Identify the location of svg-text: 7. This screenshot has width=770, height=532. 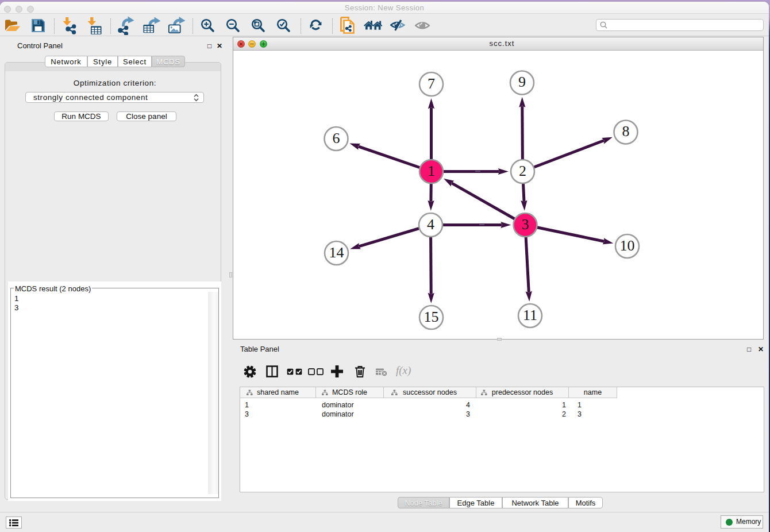
(431, 84).